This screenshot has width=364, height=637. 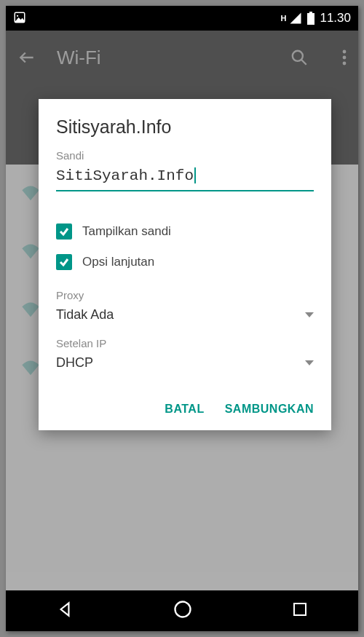 What do you see at coordinates (125, 176) in the screenshot?
I see `password-value: SitiSyarah.Info` at bounding box center [125, 176].